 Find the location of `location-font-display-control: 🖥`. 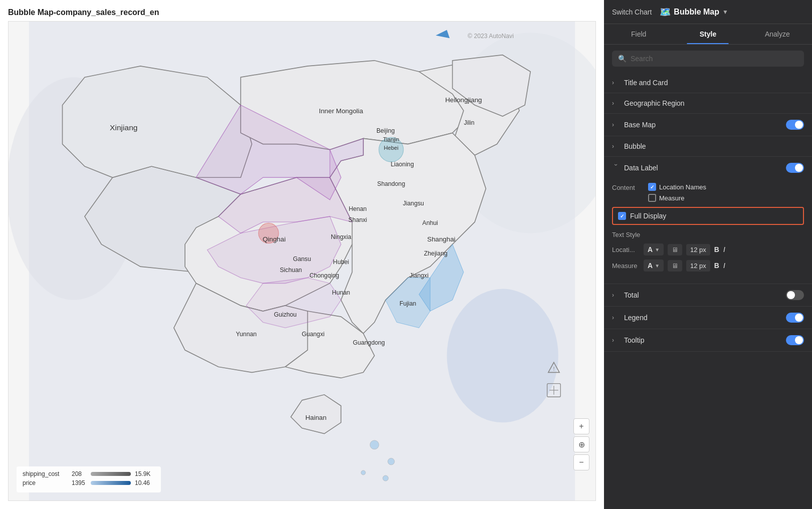

location-font-display-control: 🖥 is located at coordinates (675, 249).